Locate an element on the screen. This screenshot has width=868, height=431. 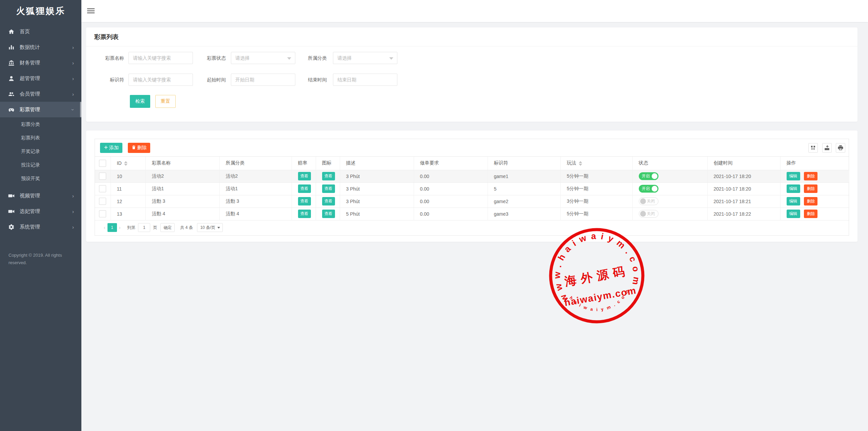
sidebar-item: 彩票管理 is located at coordinates (41, 110).